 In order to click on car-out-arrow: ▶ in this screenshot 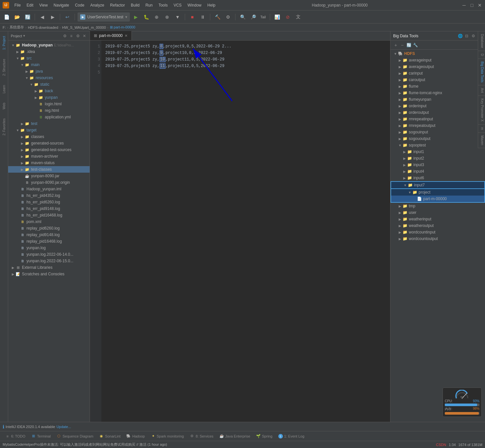, I will do `click(400, 80)`.